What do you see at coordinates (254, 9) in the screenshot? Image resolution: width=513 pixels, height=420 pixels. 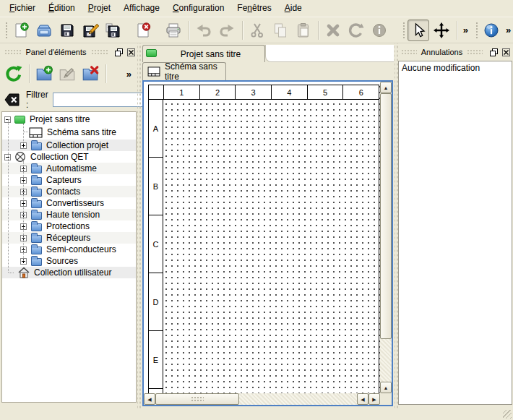 I see `menu-fenetres: Fenêtres` at bounding box center [254, 9].